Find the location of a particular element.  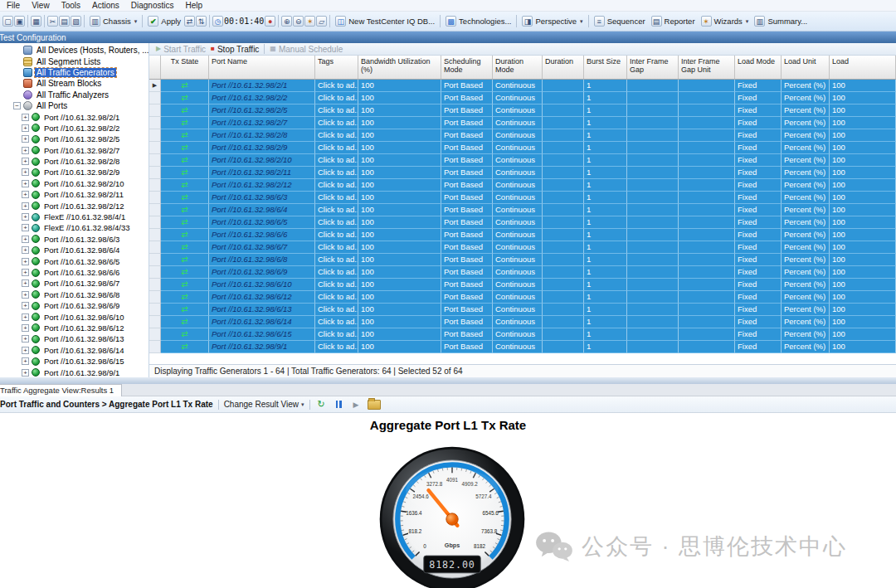

column-header: Duration Mode is located at coordinates (518, 67).